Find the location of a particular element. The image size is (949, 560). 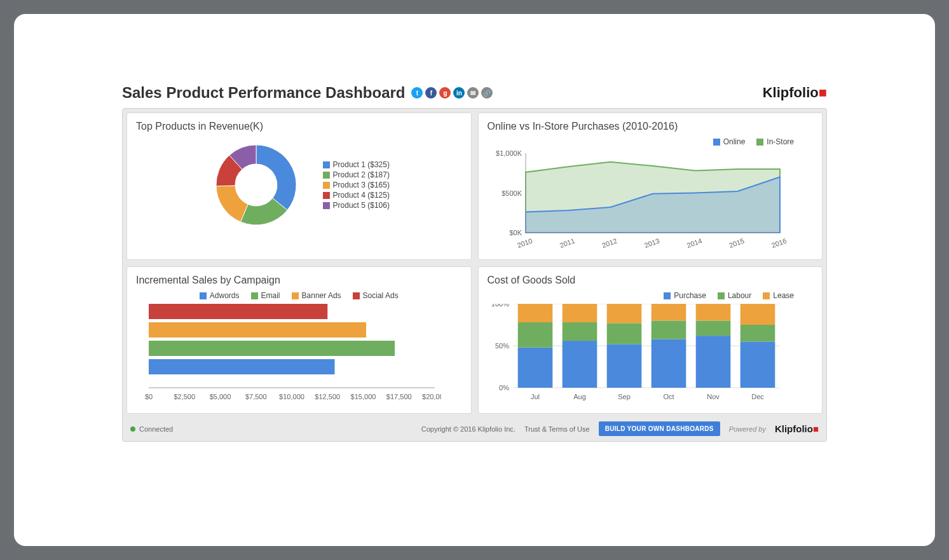

svg-text: Nov is located at coordinates (713, 397).